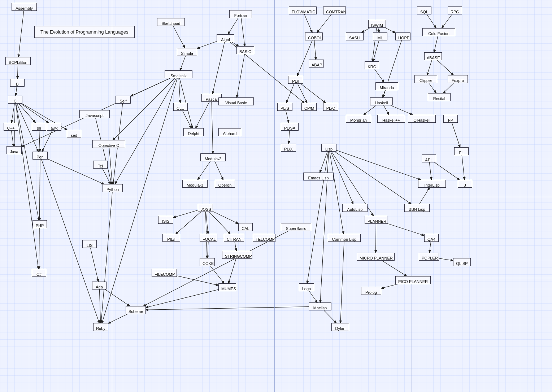 The image size is (552, 392). Describe the element at coordinates (413, 280) in the screenshot. I see `lang-node-picoplanner: PICO PLANNER` at that location.